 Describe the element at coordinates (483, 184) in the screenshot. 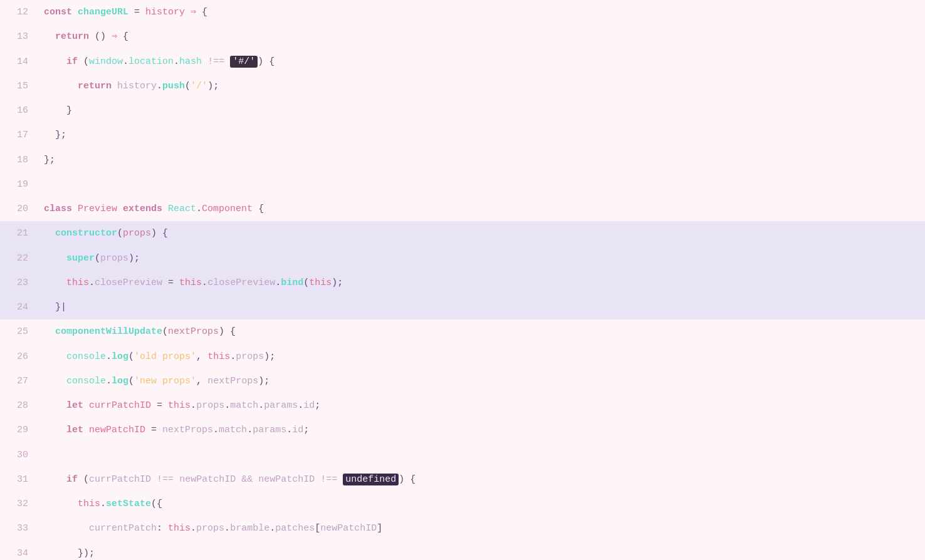

I see `line-content` at that location.